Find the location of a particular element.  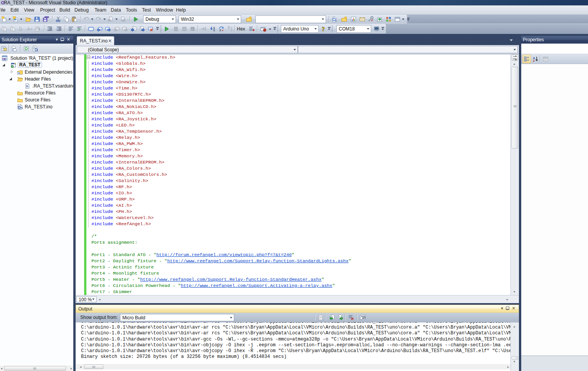

svg-text: Z is located at coordinates (534, 61).